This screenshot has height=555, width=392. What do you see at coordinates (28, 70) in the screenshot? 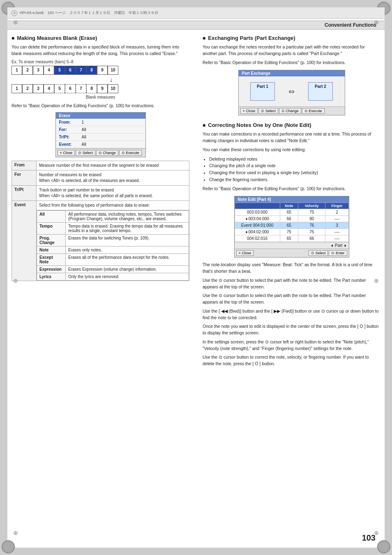
I see `m1-cell-2: 2` at bounding box center [28, 70].